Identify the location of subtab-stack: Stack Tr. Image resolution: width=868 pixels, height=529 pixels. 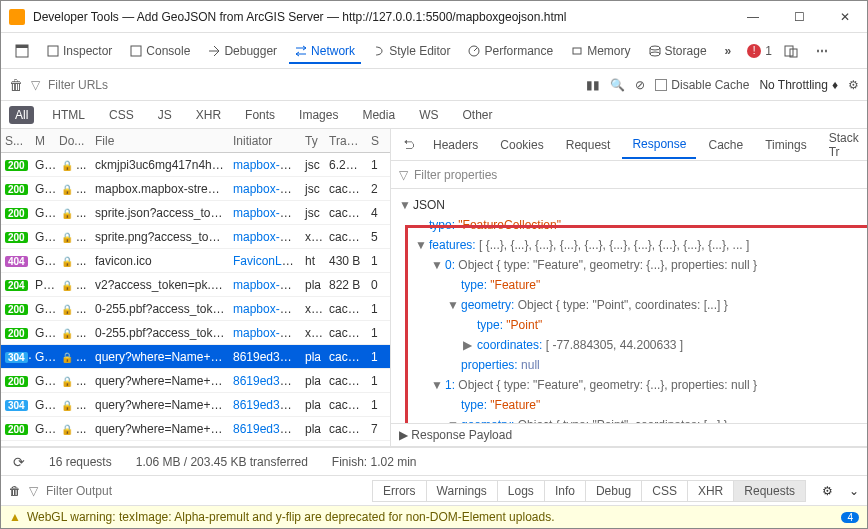
(843, 147).